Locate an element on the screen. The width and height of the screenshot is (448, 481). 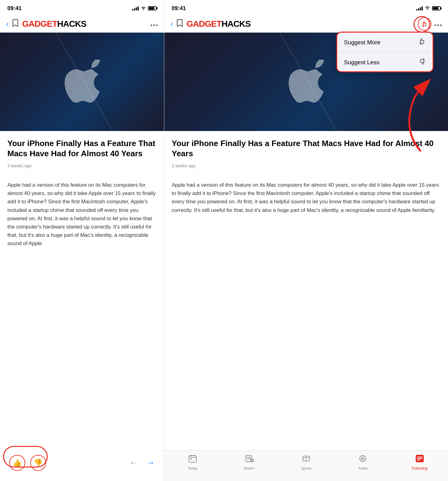
logo-hacks-text: HACKS is located at coordinates (72, 24).